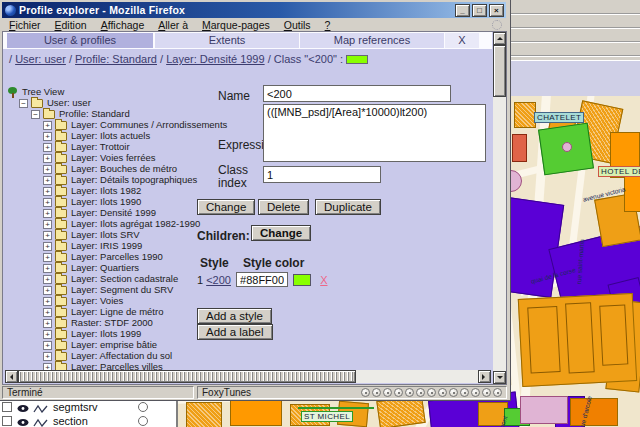 The height and width of the screenshot is (427, 640). I want to click on scroll-left-icon, so click(12, 376).